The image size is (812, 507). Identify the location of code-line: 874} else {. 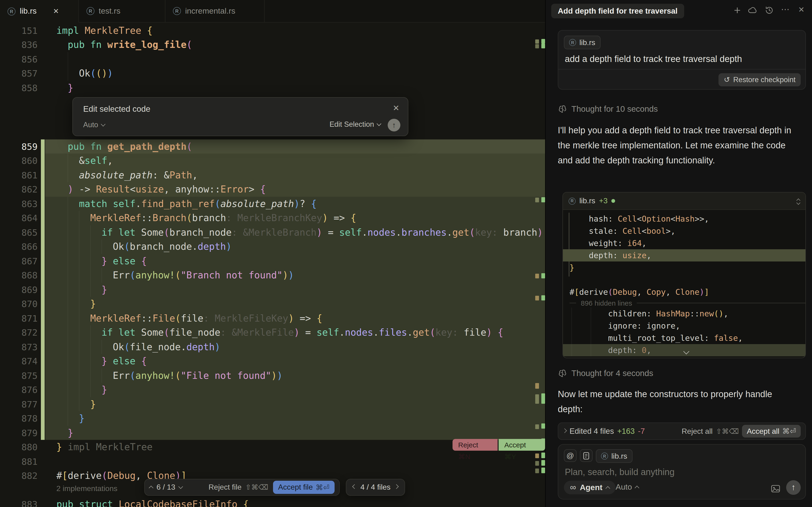
(272, 361).